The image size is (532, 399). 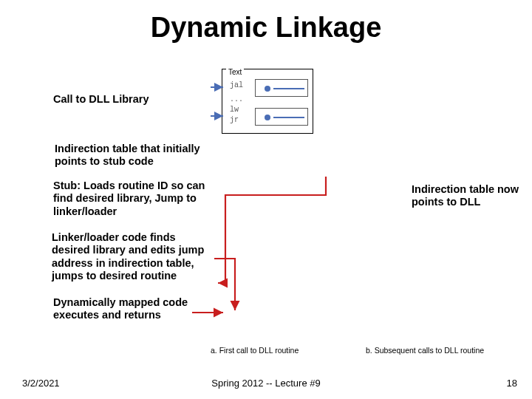 I want to click on code-block: Text jal ... lw jr, so click(x=267, y=101).